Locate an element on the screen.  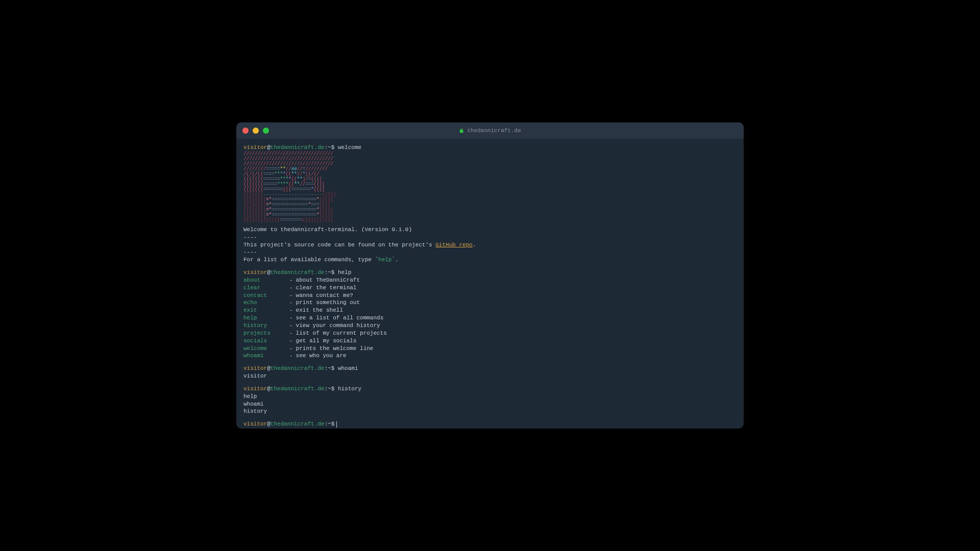
help-cmd: help is located at coordinates (266, 318).